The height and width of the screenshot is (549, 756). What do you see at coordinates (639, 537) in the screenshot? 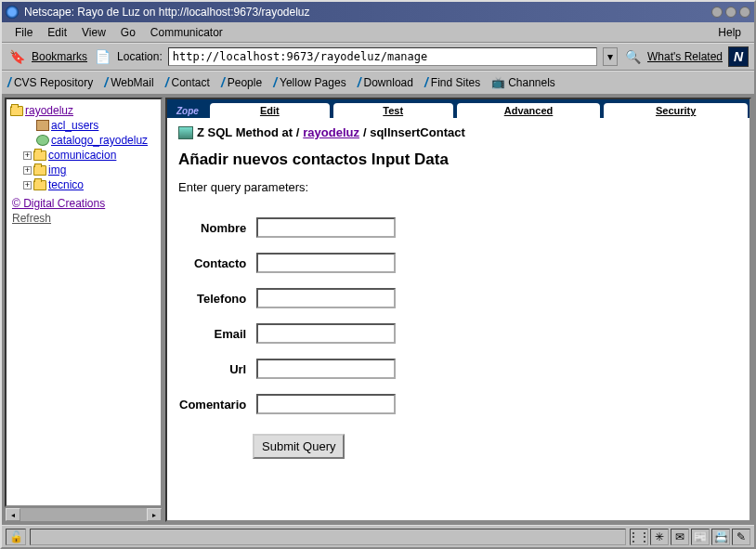
I see `dots-icon: ⋮⋮` at bounding box center [639, 537].